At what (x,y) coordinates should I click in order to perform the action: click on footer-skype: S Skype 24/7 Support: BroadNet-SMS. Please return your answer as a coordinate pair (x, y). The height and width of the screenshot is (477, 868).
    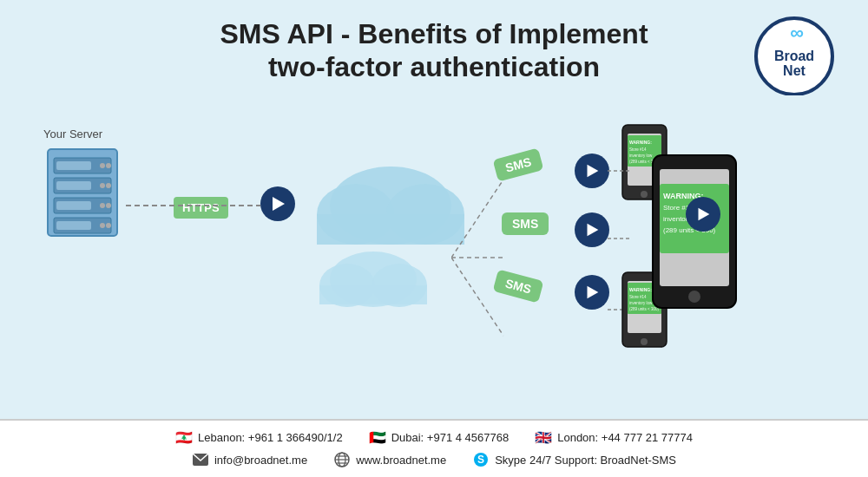
    Looking at the image, I should click on (575, 460).